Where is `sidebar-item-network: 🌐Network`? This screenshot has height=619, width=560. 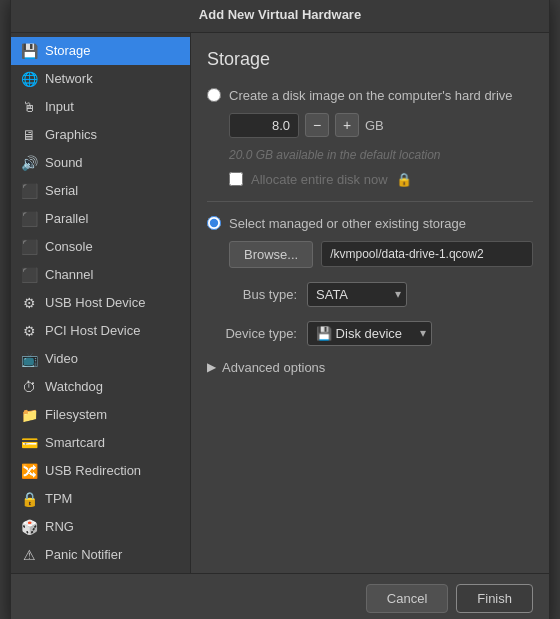
sidebar-item-network: 🌐Network is located at coordinates (100, 79).